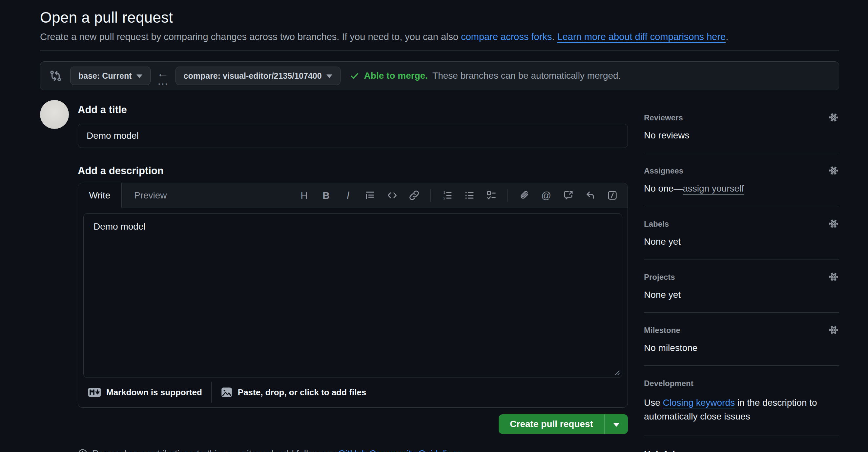 The width and height of the screenshot is (868, 452). Describe the element at coordinates (353, 195) in the screenshot. I see `editor-header: Write Preview H B I` at that location.